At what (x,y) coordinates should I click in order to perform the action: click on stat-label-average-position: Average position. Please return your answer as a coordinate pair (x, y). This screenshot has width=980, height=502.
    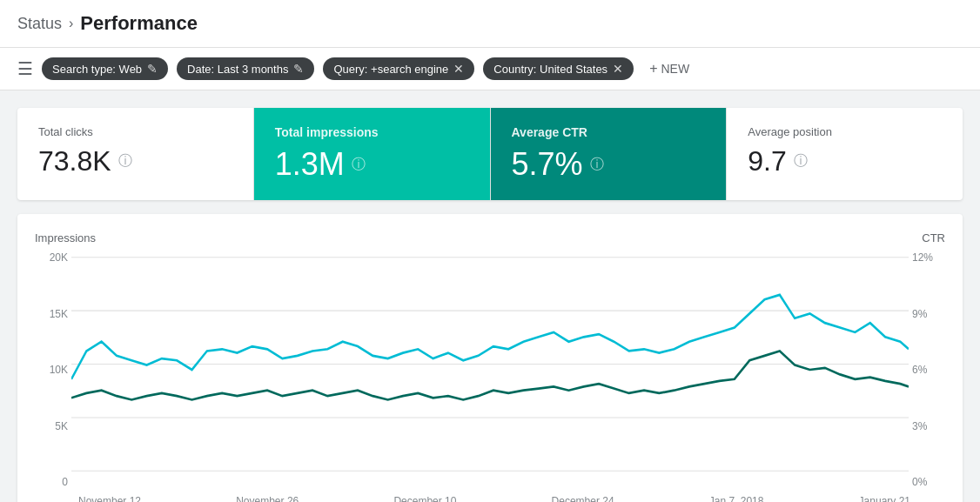
    Looking at the image, I should click on (844, 132).